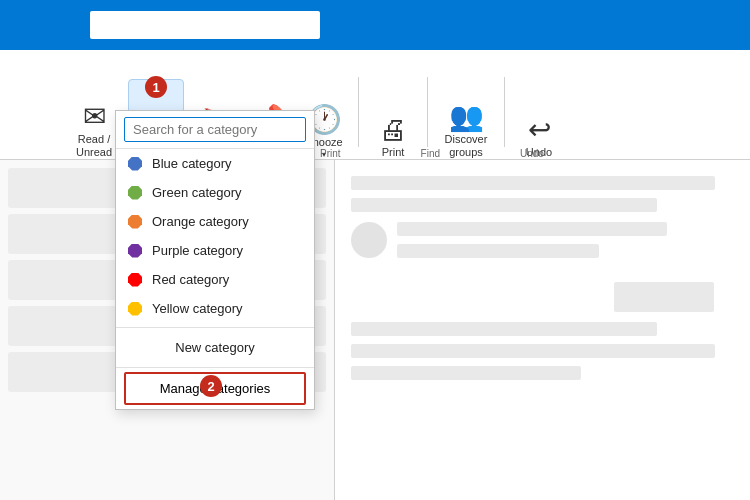 The width and height of the screenshot is (750, 500). Describe the element at coordinates (215, 192) in the screenshot. I see `category-item: Green category` at that location.